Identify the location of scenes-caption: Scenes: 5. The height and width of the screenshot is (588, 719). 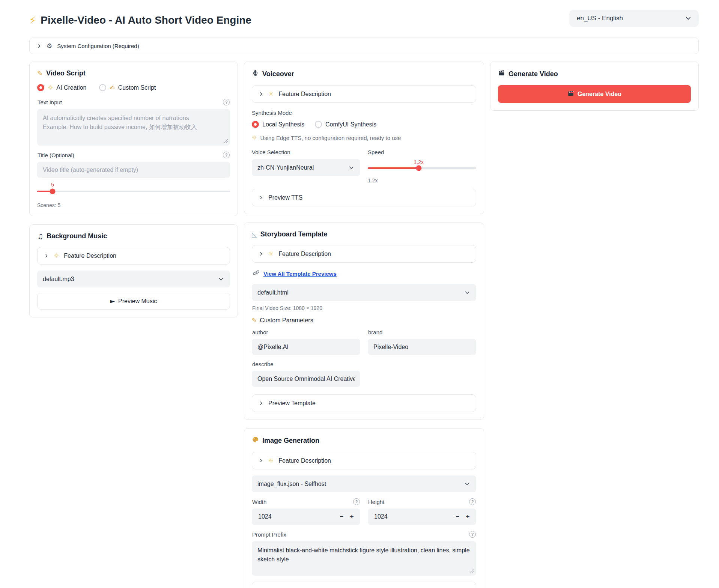
(134, 205).